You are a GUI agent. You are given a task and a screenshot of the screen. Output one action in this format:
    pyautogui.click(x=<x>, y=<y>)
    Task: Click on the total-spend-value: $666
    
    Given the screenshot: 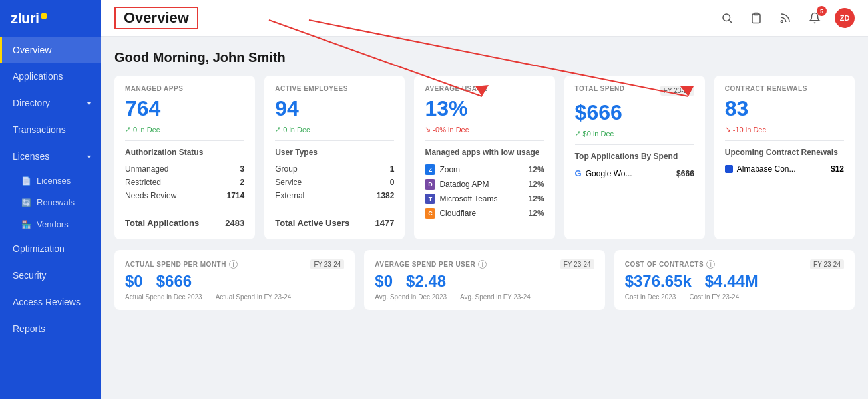 What is the action you would take?
    pyautogui.click(x=635, y=113)
    